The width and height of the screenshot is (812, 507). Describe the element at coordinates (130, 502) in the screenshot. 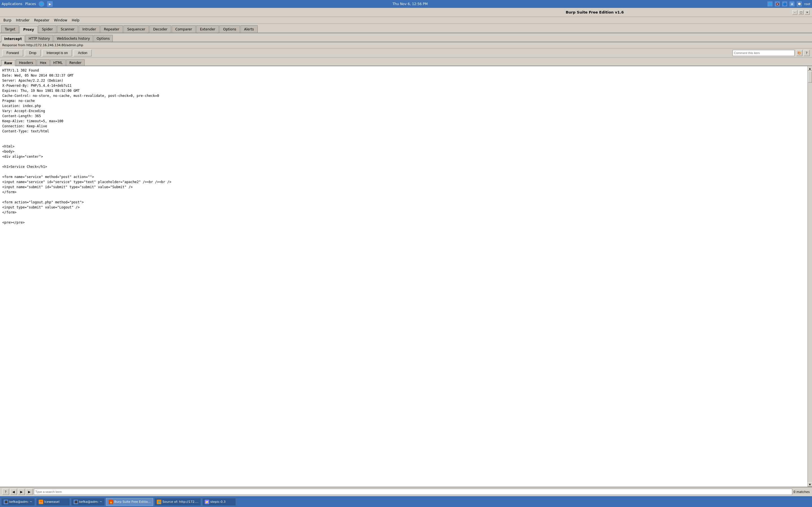

I see `taskbar-item-burp: 🔥 Burp Suite Free Editio...` at that location.